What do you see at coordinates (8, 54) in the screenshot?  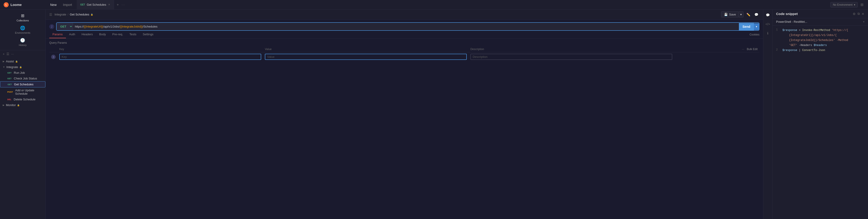 I see `sidebar-header-actions: + ☰ ···` at bounding box center [8, 54].